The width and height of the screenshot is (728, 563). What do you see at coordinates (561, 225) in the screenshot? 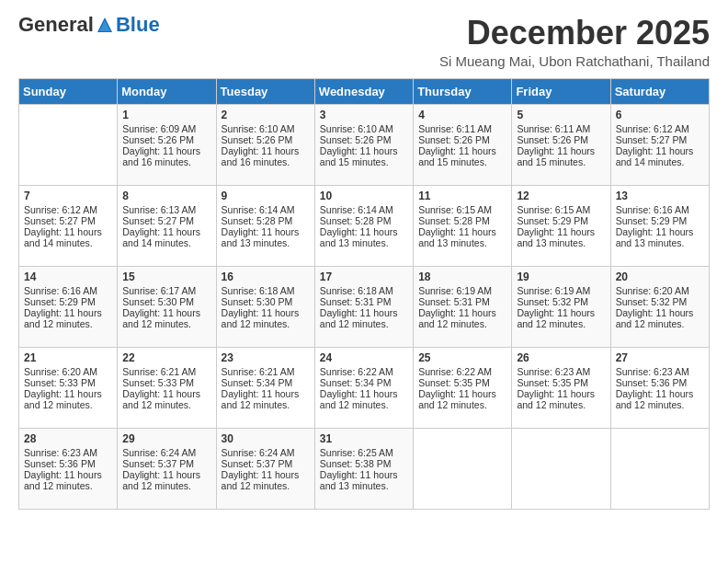
I see `calendar-day-cell: 12Sunrise: 6:15 AMSunset: 5:29 PMDayligh…` at bounding box center [561, 225].